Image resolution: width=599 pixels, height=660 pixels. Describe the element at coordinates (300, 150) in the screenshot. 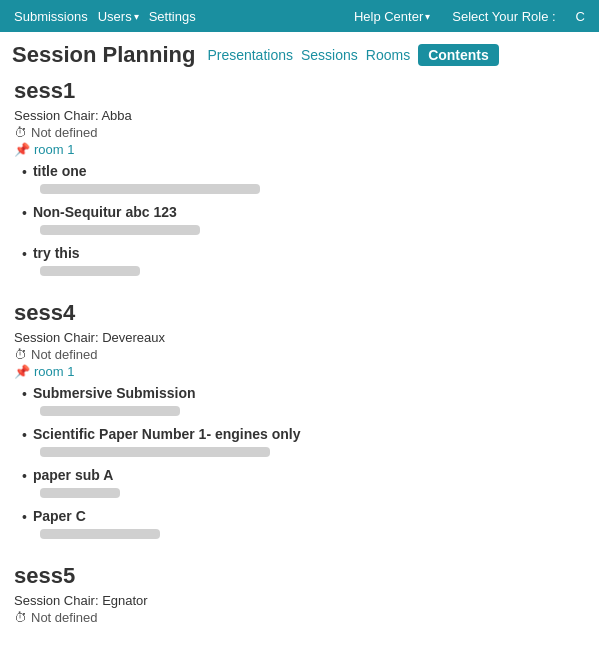

I see `session-room-sess1: 📌room 1` at that location.